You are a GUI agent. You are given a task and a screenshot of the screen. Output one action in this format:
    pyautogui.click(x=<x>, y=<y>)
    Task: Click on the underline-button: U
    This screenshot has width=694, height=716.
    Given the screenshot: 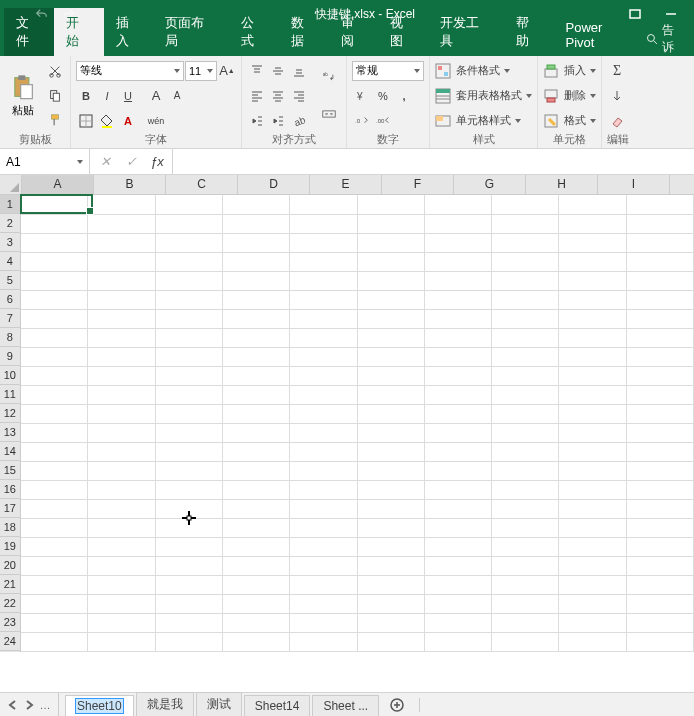 What is the action you would take?
    pyautogui.click(x=128, y=96)
    